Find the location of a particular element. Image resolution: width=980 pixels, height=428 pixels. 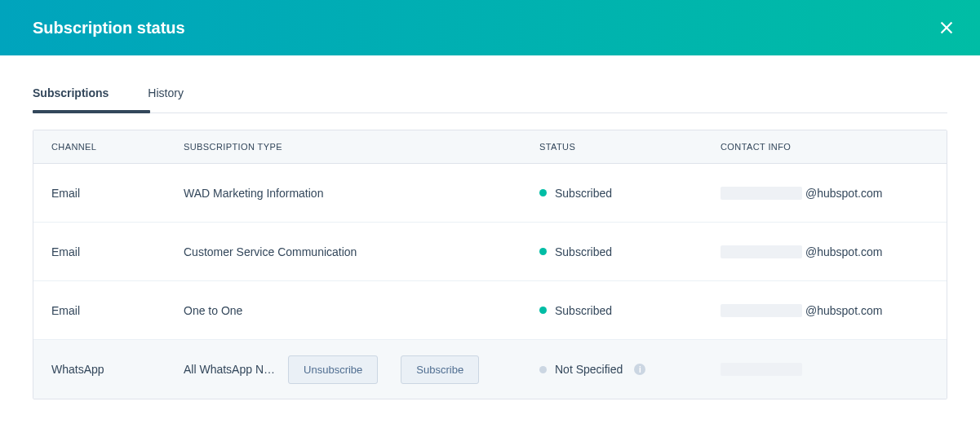

table-row: WhatsApp All WhatsApp N… Unsubscribe Sub… is located at coordinates (490, 369).